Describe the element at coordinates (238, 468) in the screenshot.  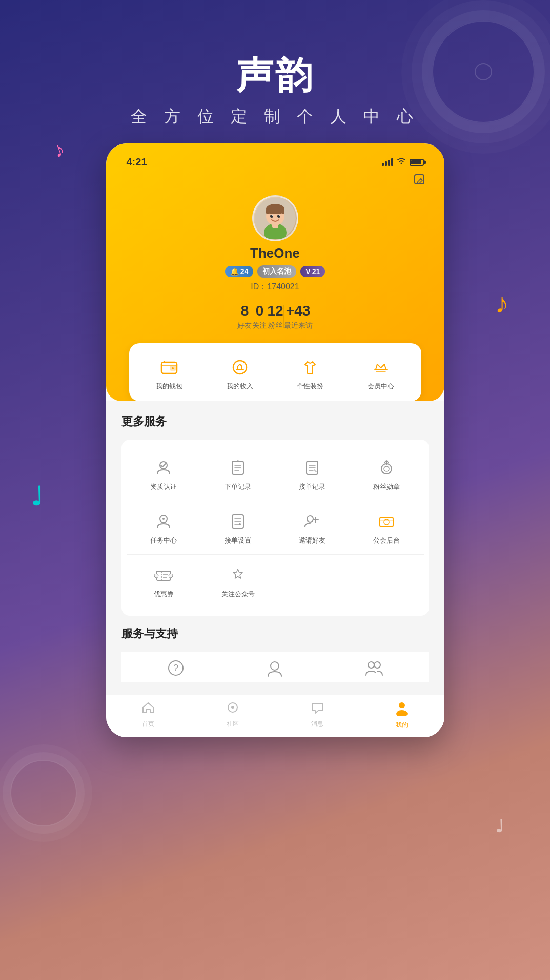
I see `orders-icon` at that location.